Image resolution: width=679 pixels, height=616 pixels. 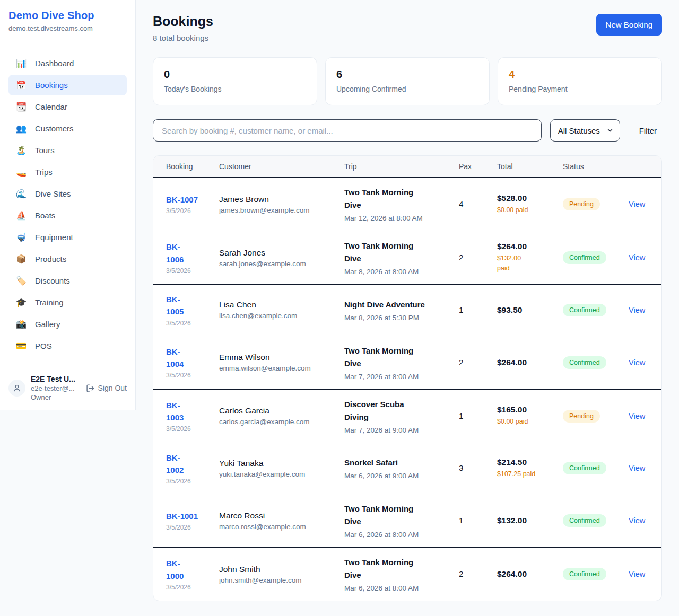 What do you see at coordinates (275, 316) in the screenshot?
I see `customer-email: lisa.chen@example.com` at bounding box center [275, 316].